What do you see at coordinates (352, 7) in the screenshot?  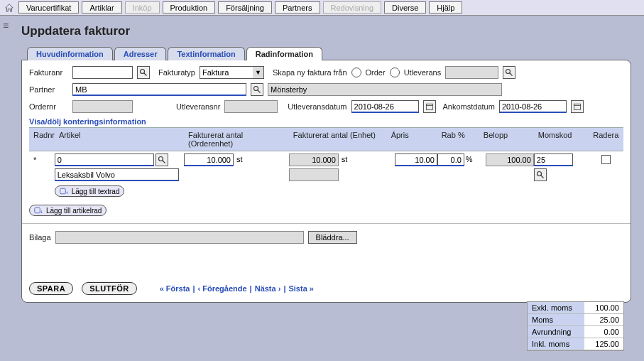 I see `menu-redovisning: Redovisning` at bounding box center [352, 7].